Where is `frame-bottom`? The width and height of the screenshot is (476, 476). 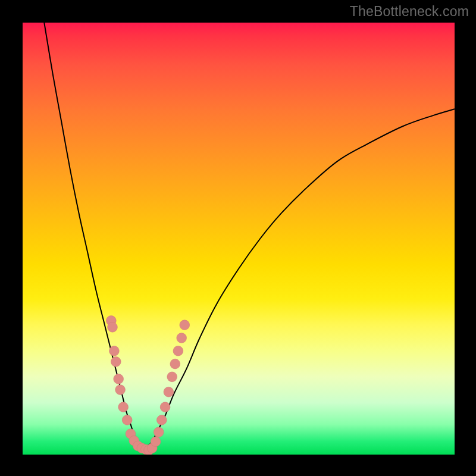
frame-bottom is located at coordinates (238, 465).